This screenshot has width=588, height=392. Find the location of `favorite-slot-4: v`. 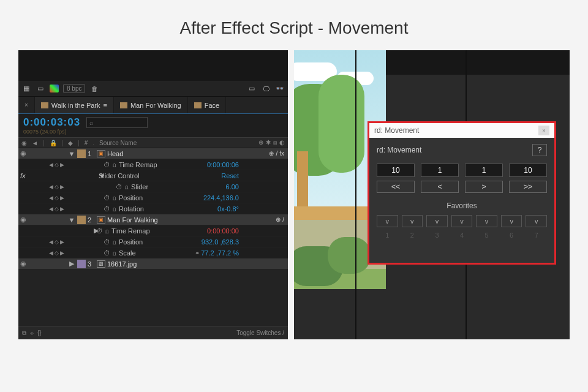

favorite-slot-4: v is located at coordinates (462, 221).